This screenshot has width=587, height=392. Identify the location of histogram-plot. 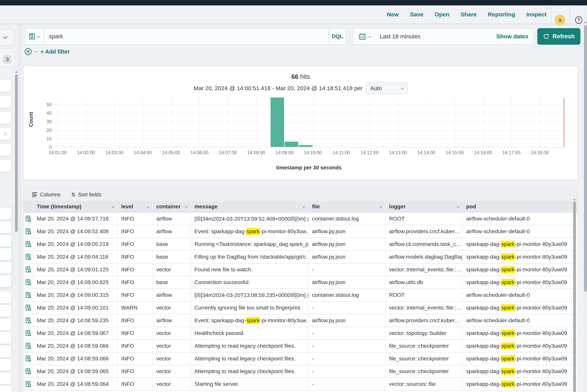
(309, 123).